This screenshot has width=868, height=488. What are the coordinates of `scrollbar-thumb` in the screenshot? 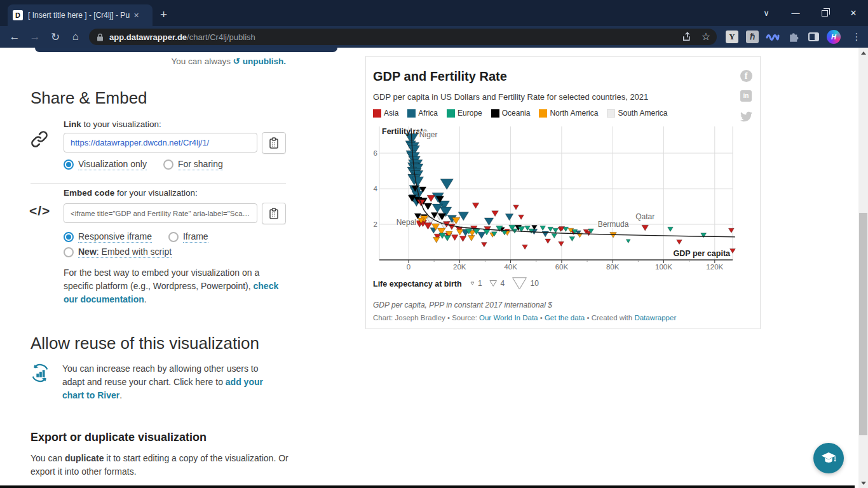 It's located at (863, 324).